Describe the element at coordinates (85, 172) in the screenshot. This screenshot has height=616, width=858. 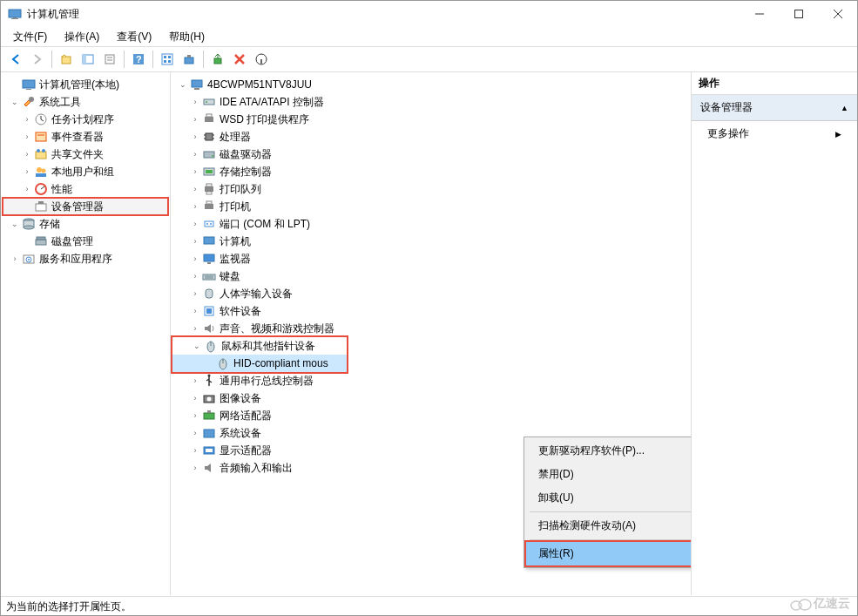
I see `tree-local-users: ›本地用户和组` at that location.